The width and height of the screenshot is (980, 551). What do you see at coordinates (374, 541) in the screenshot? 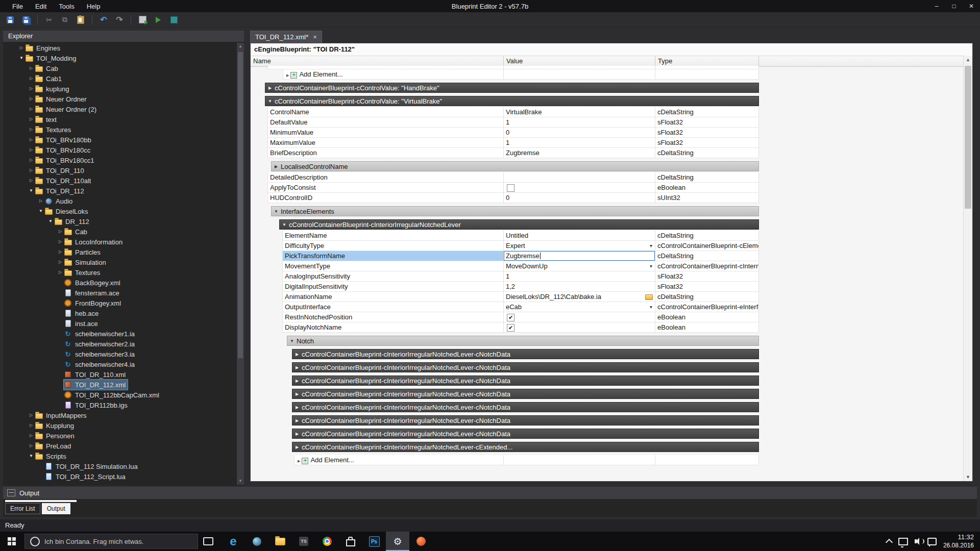
I see `taskbar-app-photoshop: Ps` at bounding box center [374, 541].